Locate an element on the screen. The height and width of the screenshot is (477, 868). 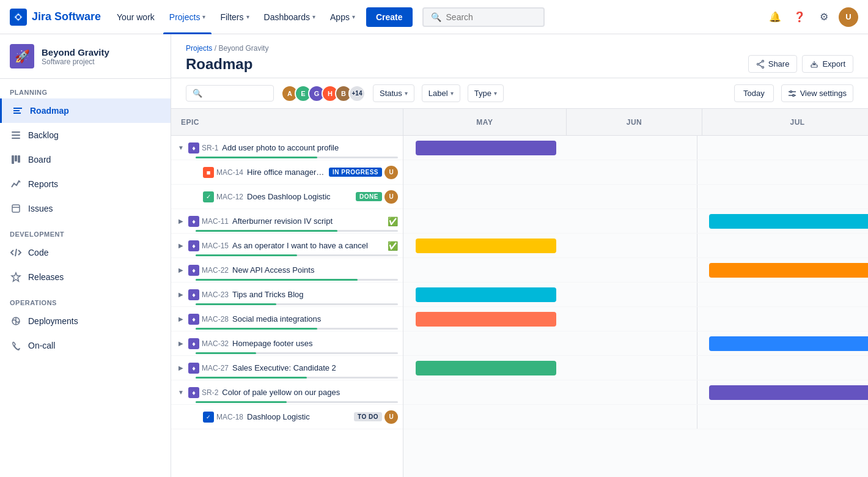
row-id: MAC-28 is located at coordinates (215, 319).